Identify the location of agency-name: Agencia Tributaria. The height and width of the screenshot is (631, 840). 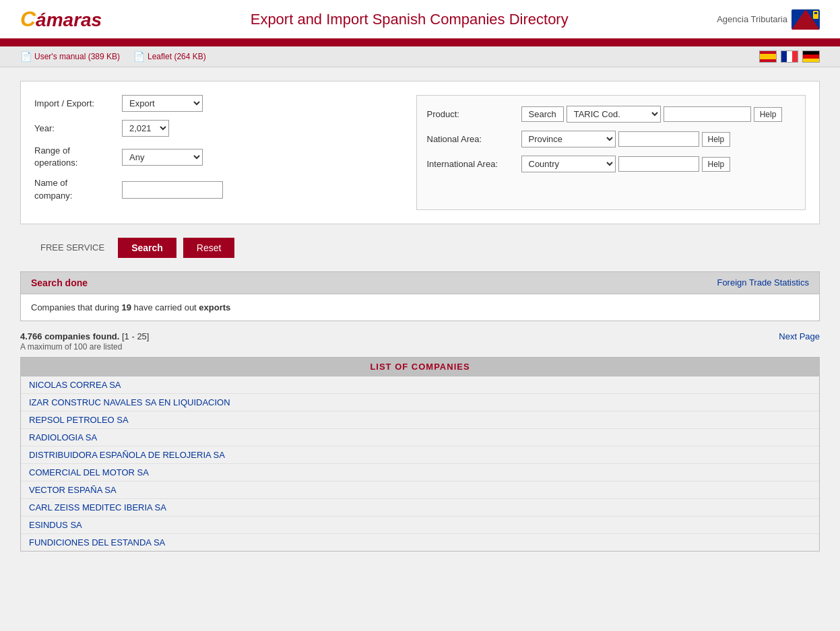
(752, 19).